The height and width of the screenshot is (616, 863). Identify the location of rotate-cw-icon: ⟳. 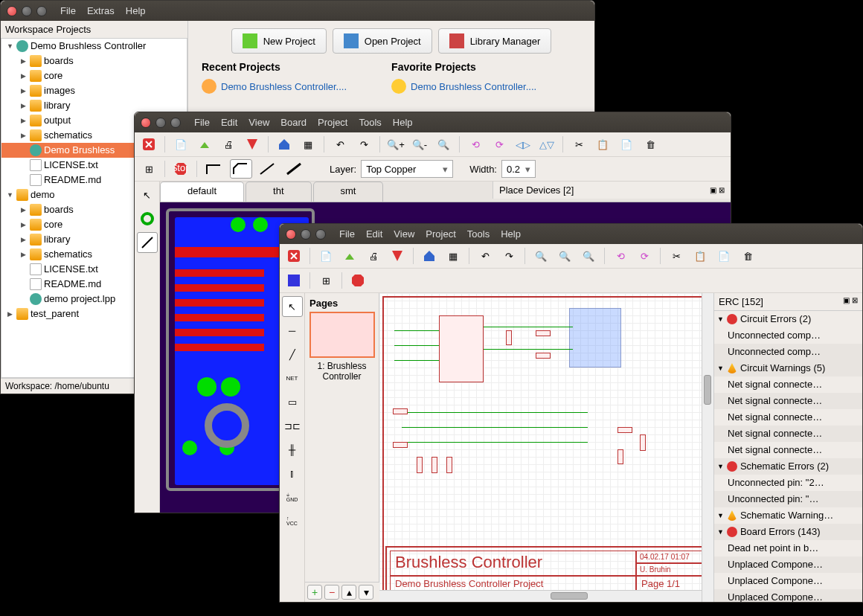
(499, 144).